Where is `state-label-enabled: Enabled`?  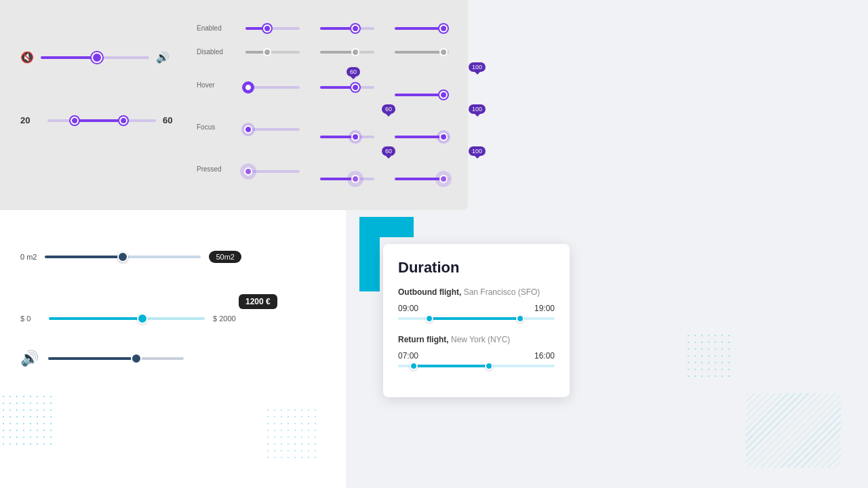
state-label-enabled: Enabled is located at coordinates (217, 28).